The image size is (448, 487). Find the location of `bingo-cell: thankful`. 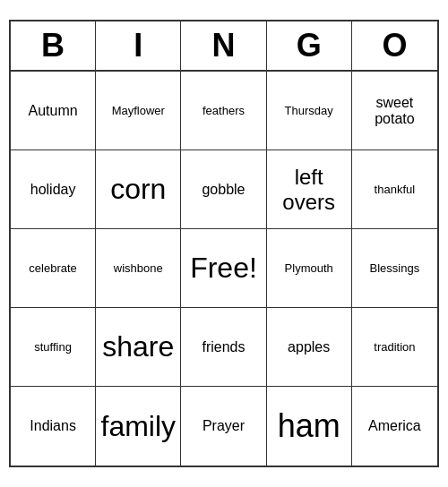

bingo-cell: thankful is located at coordinates (394, 190).